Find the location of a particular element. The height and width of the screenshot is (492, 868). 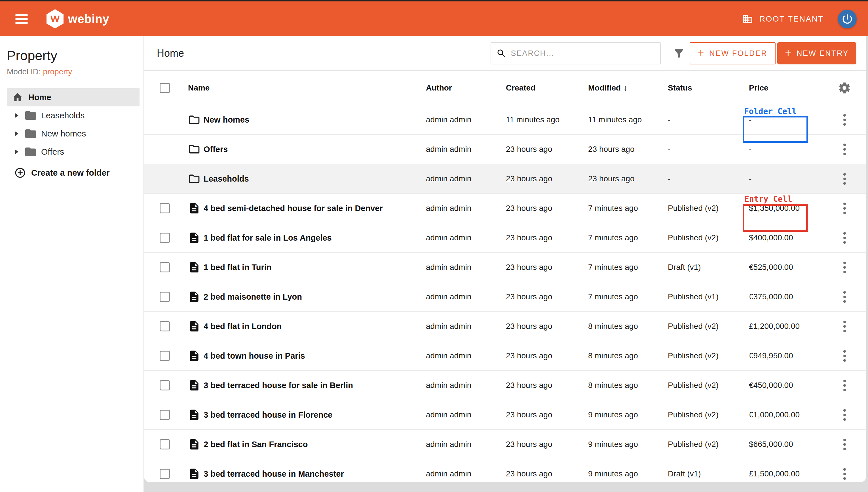

toolbar: Home + NEW FOLDER + NEW ENT is located at coordinates (505, 53).